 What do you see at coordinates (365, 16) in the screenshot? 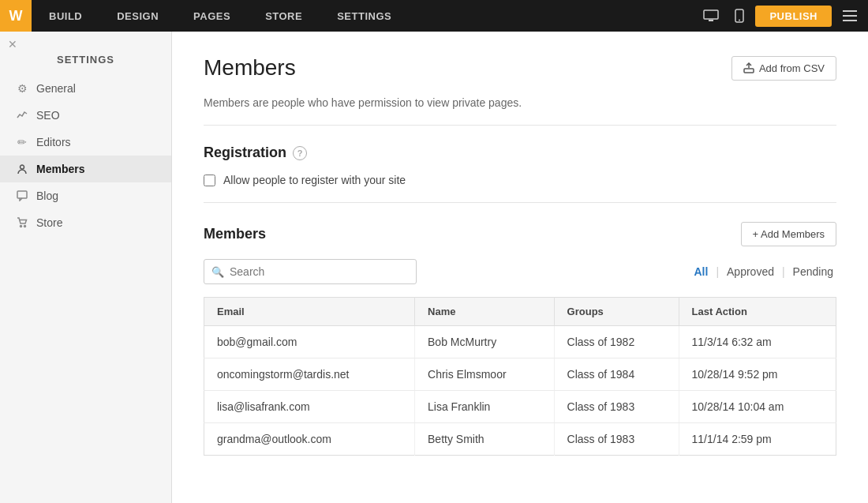
I see `nav-item-settings: SETTINGS` at bounding box center [365, 16].